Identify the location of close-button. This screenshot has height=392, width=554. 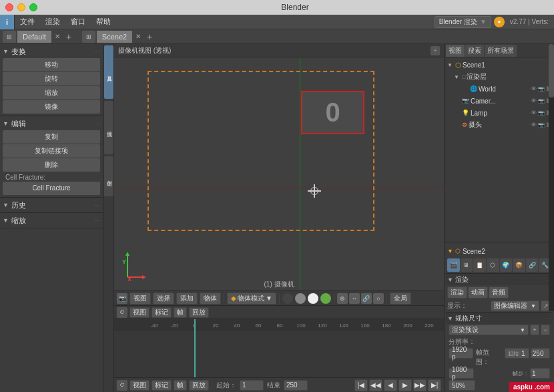
(9, 7).